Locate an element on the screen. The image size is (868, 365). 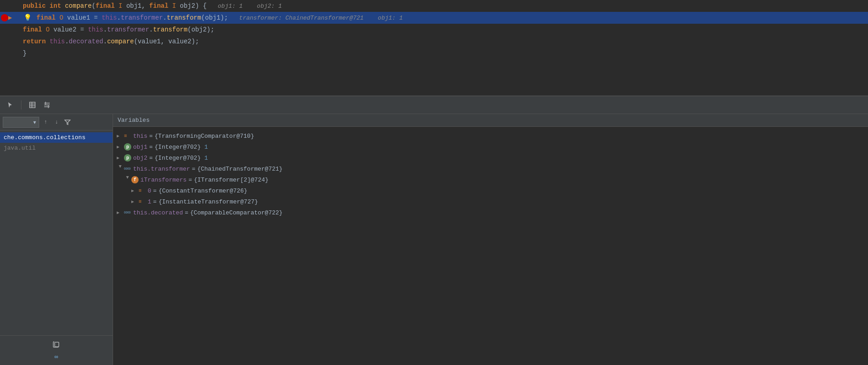
itransformers-value: {ITransformer[2]@724} is located at coordinates (231, 180).